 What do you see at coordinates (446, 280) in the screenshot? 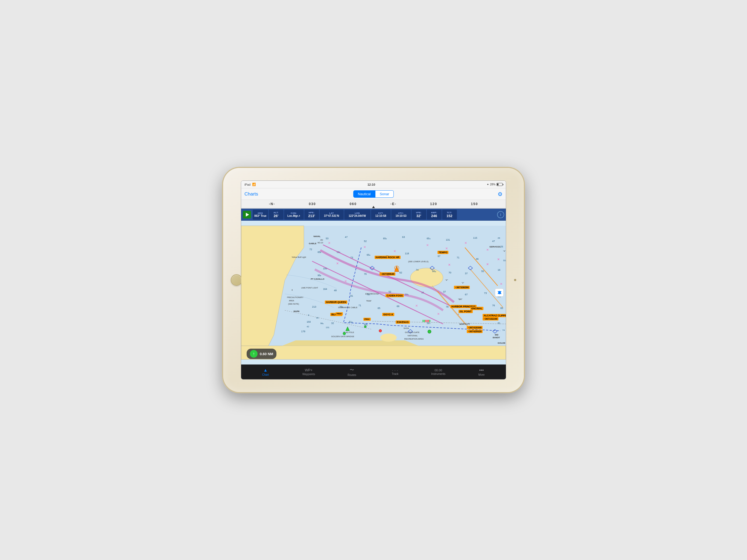
I see `svg-text: "4"'` at bounding box center [446, 280].